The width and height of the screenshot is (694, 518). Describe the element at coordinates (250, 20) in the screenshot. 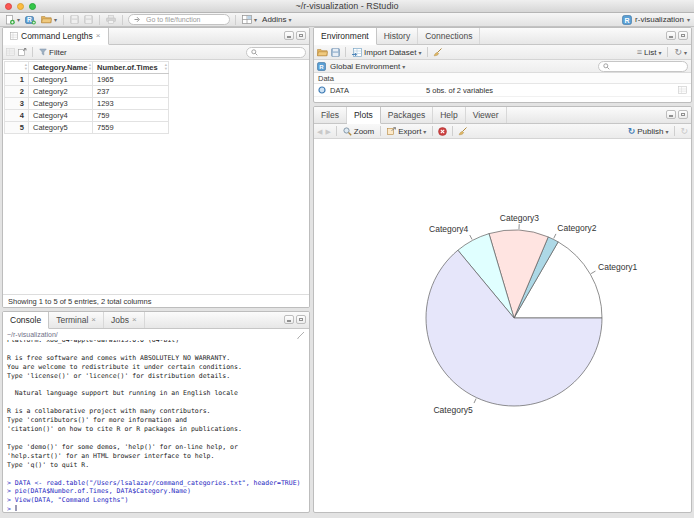

I see `workspace-panes-button` at that location.